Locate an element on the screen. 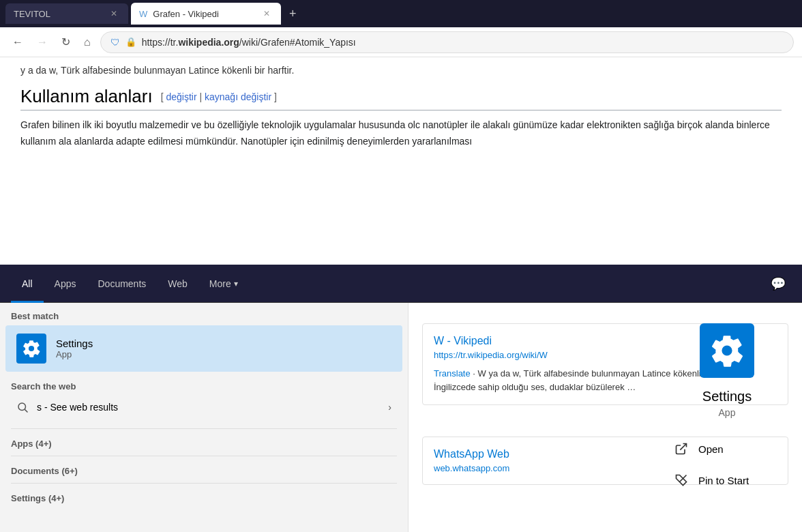 The width and height of the screenshot is (802, 532). tab-active-wiki-icon: W is located at coordinates (143, 14).